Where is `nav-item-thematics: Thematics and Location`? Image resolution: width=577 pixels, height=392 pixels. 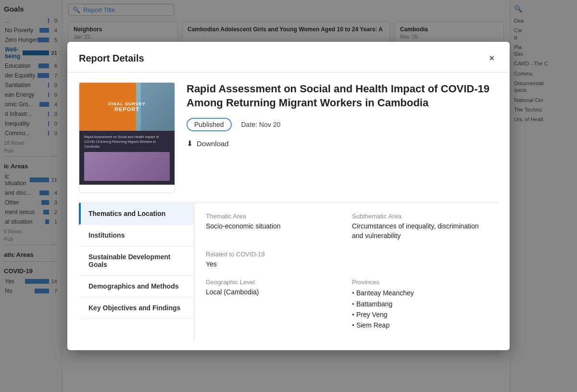
nav-item-thematics: Thematics and Location is located at coordinates (137, 214).